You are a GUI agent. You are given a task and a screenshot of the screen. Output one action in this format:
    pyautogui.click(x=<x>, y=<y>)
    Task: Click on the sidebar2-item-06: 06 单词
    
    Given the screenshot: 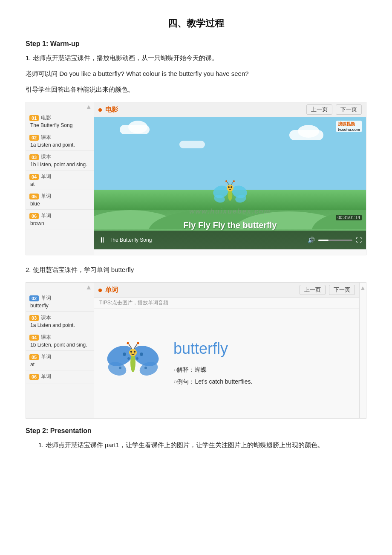 What is the action you would take?
    pyautogui.click(x=60, y=377)
    